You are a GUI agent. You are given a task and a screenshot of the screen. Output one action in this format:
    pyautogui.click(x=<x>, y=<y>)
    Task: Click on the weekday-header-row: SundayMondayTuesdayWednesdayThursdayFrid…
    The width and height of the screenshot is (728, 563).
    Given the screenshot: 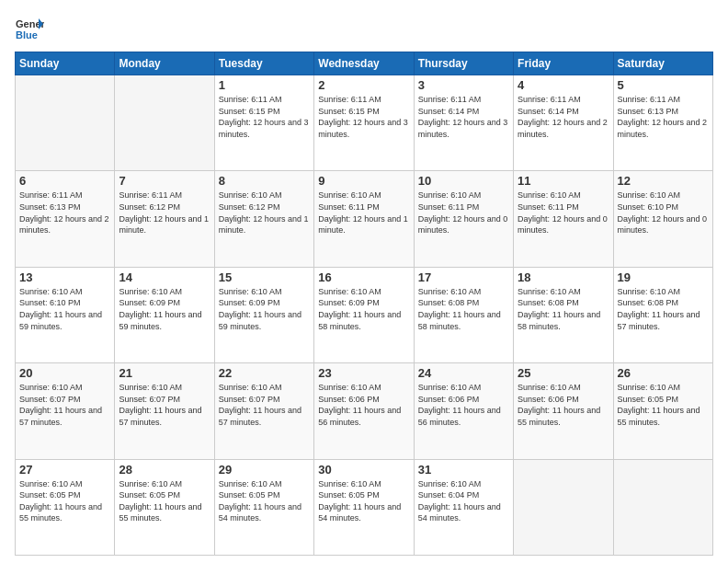 What is the action you would take?
    pyautogui.click(x=364, y=64)
    